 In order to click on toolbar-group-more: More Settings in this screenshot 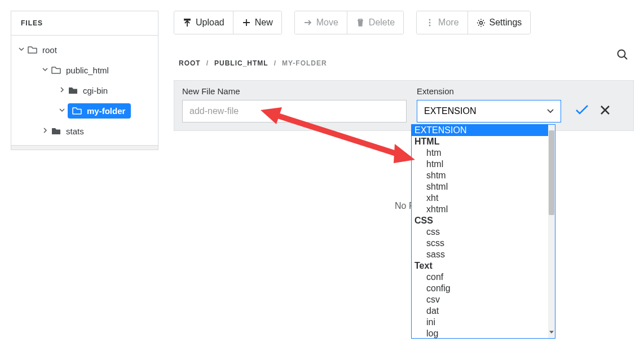, I will do `click(474, 23)`.